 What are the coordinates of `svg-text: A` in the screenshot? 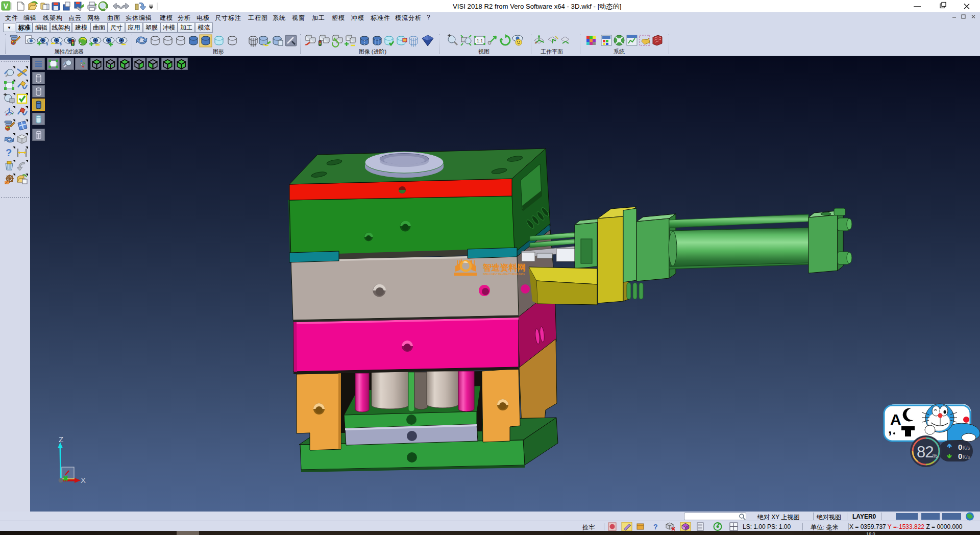 It's located at (896, 420).